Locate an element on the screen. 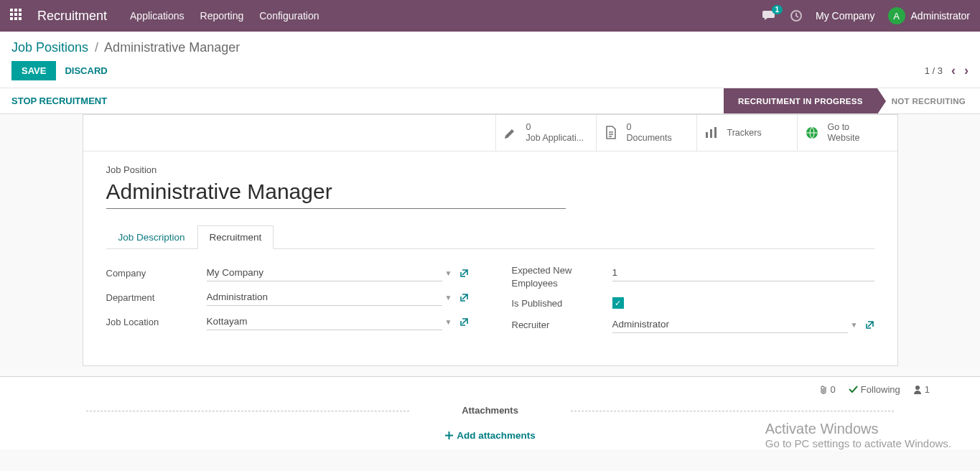  followers-count: 1 is located at coordinates (922, 389).